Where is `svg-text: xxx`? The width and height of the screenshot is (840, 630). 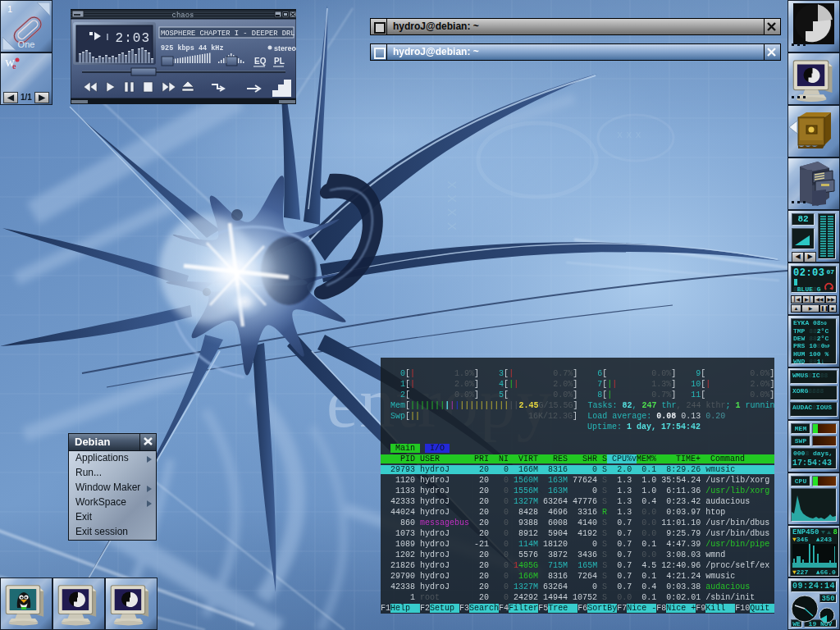 svg-text: xxx is located at coordinates (631, 135).